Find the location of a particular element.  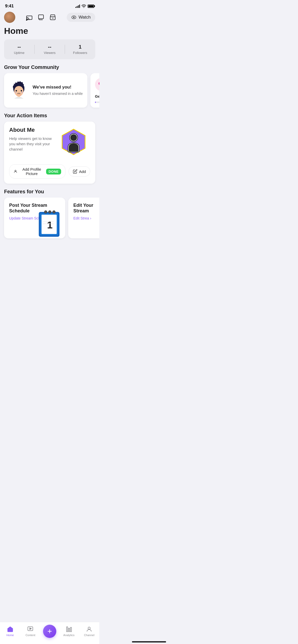

missed-you-card: We've missed you! You haven't streamed i… is located at coordinates (46, 91).